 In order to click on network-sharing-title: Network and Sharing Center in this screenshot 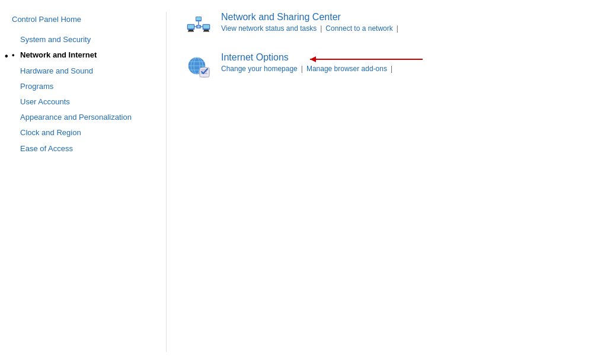, I will do `click(281, 17)`.